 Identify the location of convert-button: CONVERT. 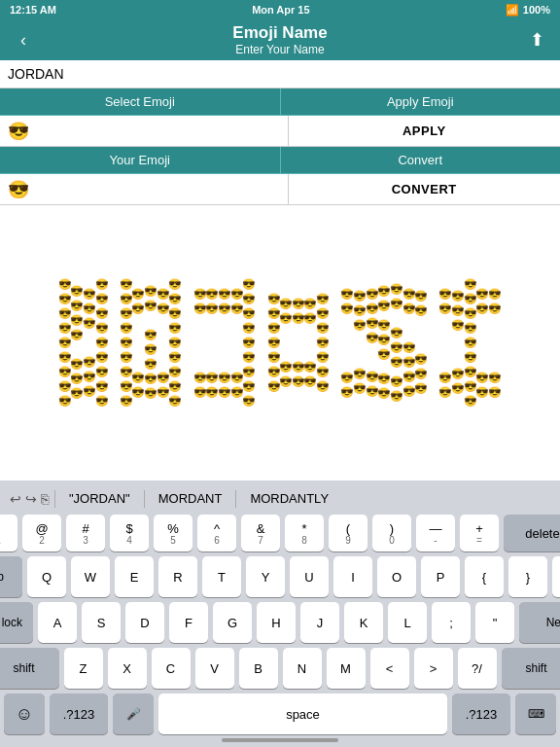
(425, 189).